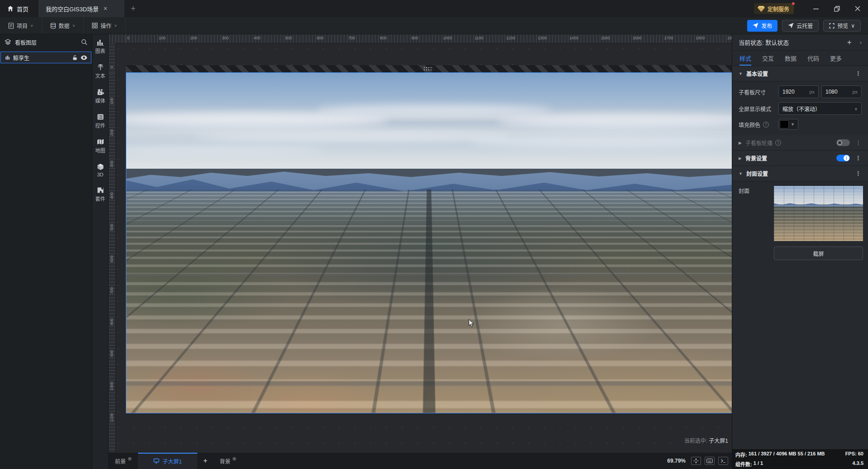 The image size is (868, 469). I want to click on map-icon, so click(100, 142).